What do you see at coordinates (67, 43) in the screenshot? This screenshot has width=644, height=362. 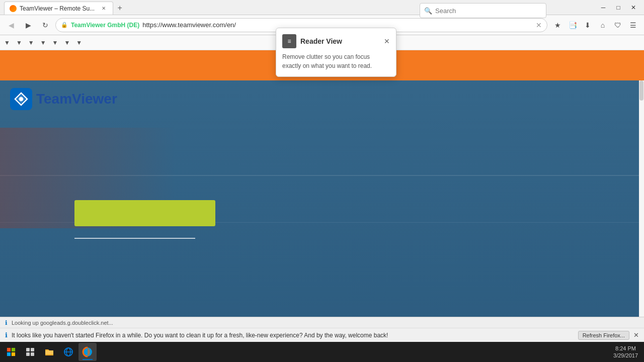 I see `toolbar-nav-6: ▼` at bounding box center [67, 43].